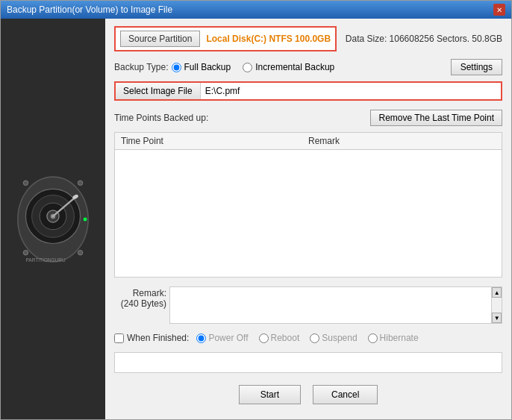 This screenshot has height=420, width=512. Describe the element at coordinates (351, 91) in the screenshot. I see `image-path-input` at that location.